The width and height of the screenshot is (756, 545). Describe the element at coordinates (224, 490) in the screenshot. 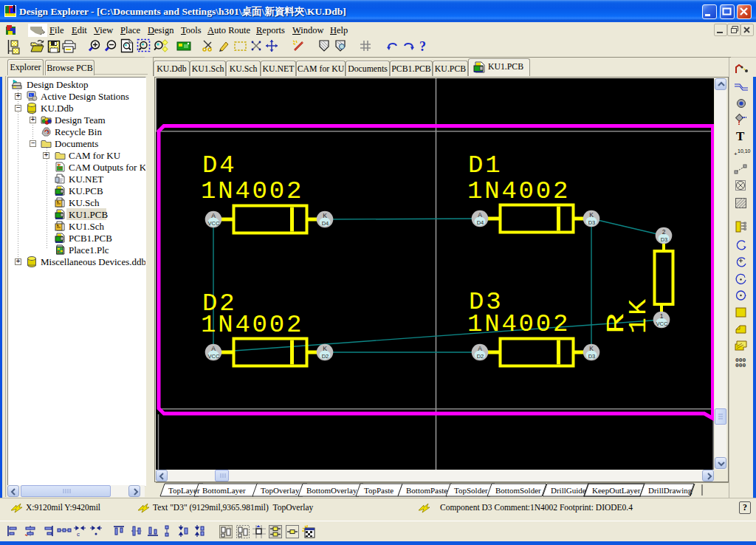

I see `svg-text: BottomLayer` at that location.